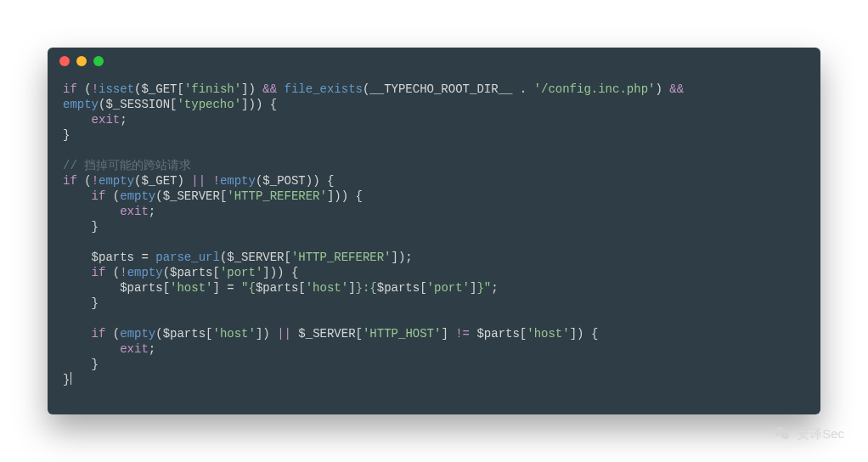  Describe the element at coordinates (434, 61) in the screenshot. I see `window-titlebar` at that location.